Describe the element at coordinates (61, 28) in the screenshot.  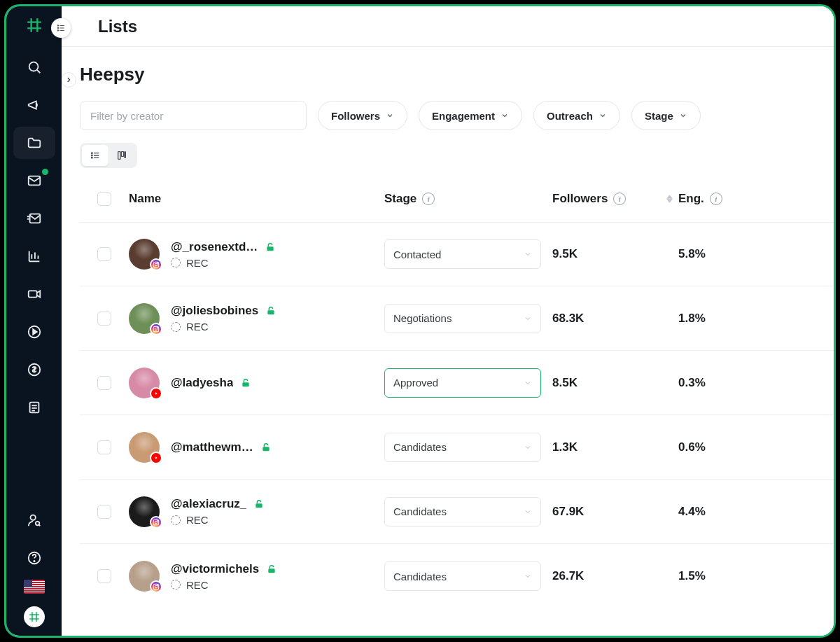
I see `sidebar-collapse-button` at that location.